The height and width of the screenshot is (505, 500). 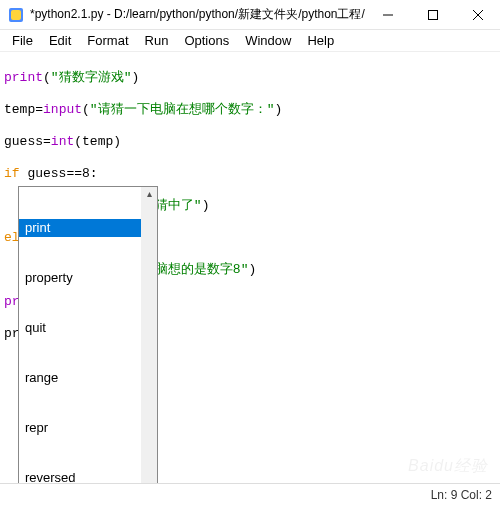 What do you see at coordinates (268, 40) in the screenshot?
I see `menu-window: Window` at bounding box center [268, 40].